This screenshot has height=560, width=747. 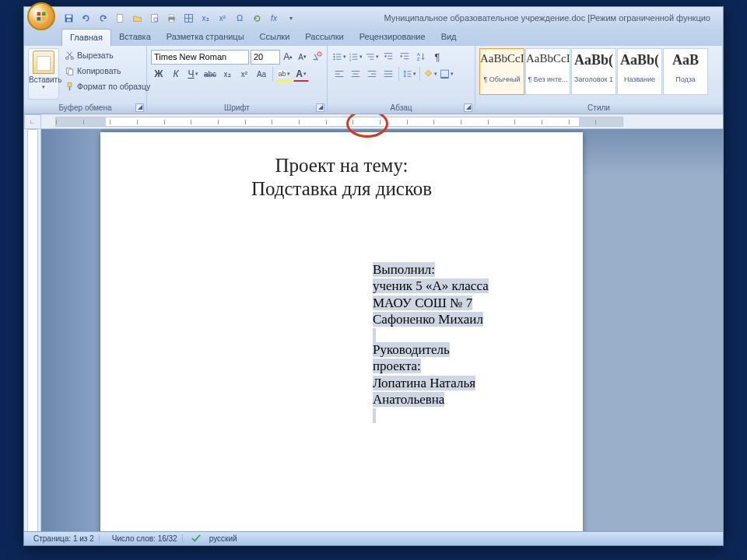 What do you see at coordinates (388, 74) in the screenshot?
I see `align-justify-button` at bounding box center [388, 74].